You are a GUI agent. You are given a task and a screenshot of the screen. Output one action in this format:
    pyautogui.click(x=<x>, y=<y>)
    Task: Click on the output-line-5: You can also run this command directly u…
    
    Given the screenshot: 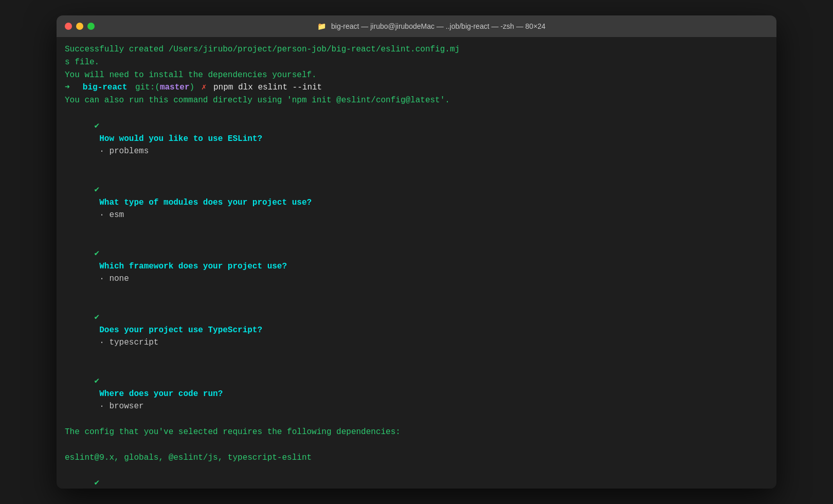 What is the action you would take?
    pyautogui.click(x=416, y=101)
    